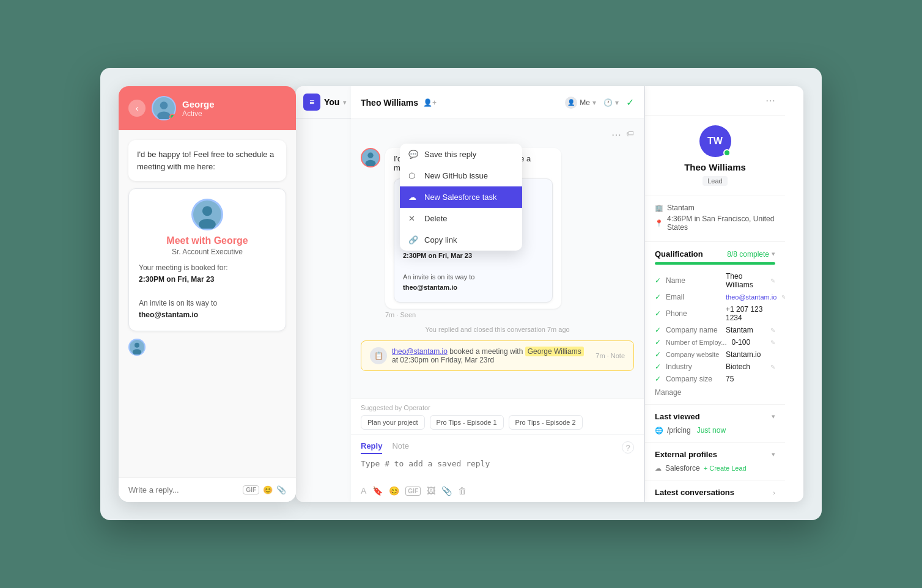 Image resolution: width=922 pixels, height=588 pixels. I want to click on qual-field-name: ✓ Name Theo Williams ✎, so click(715, 281).